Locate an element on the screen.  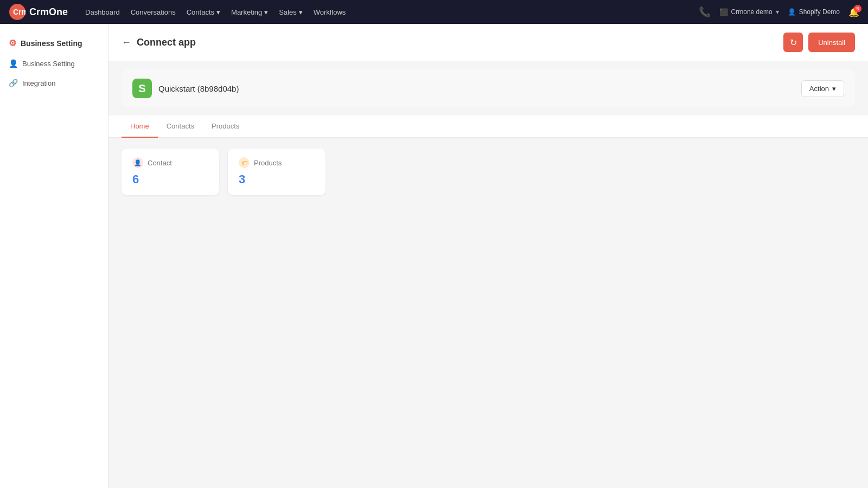
stat-card-products: 🏷 Products 3 is located at coordinates (277, 172).